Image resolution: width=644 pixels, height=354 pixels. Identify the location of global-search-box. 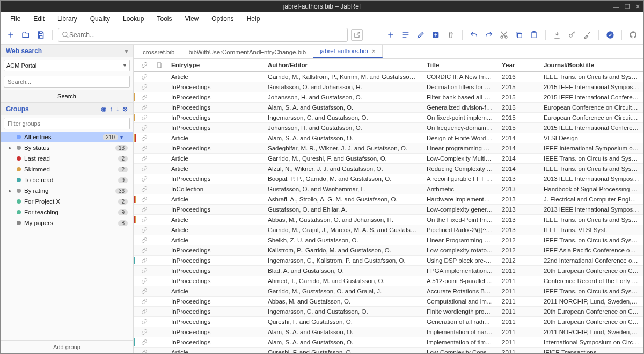
(203, 35).